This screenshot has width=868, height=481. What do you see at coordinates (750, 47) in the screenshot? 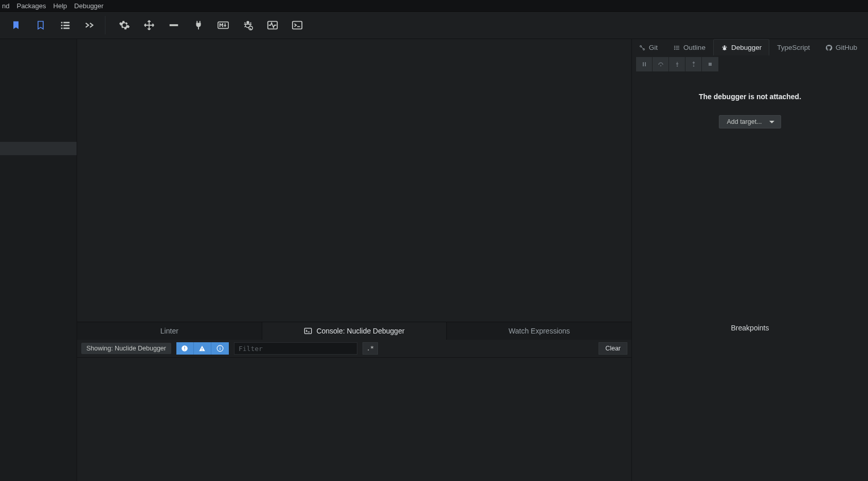
I see `right-panel-tabs: Git Outline Debugger TypeScript` at bounding box center [750, 47].